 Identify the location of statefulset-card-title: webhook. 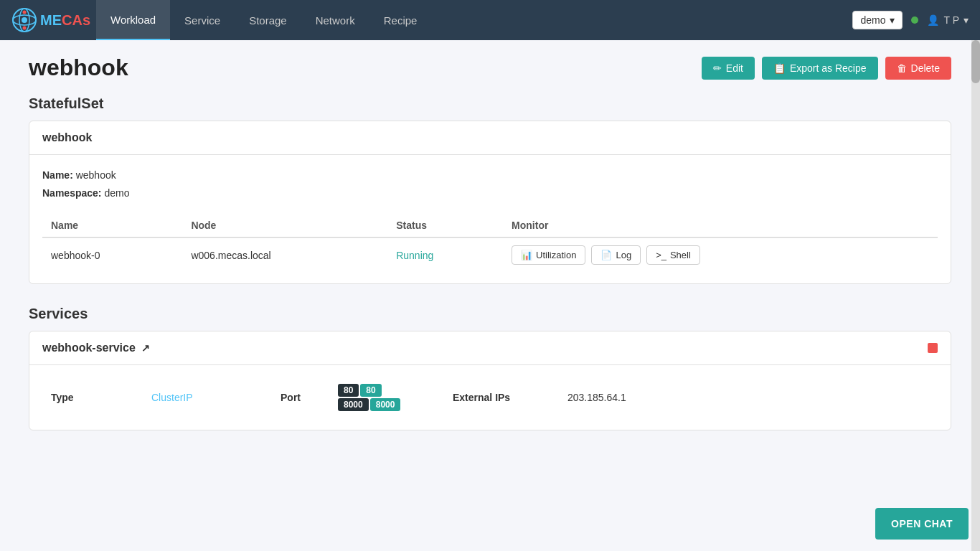
(67, 138).